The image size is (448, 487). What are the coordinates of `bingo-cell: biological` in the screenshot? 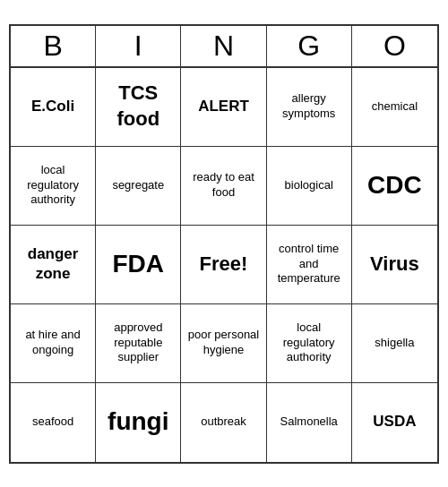 It's located at (310, 186).